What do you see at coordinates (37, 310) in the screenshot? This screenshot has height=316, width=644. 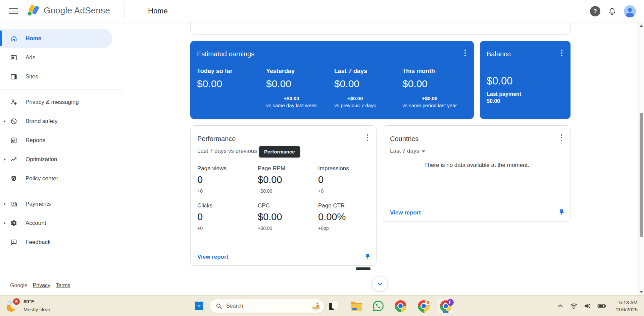 I see `weather-condition: Mostly clear` at bounding box center [37, 310].